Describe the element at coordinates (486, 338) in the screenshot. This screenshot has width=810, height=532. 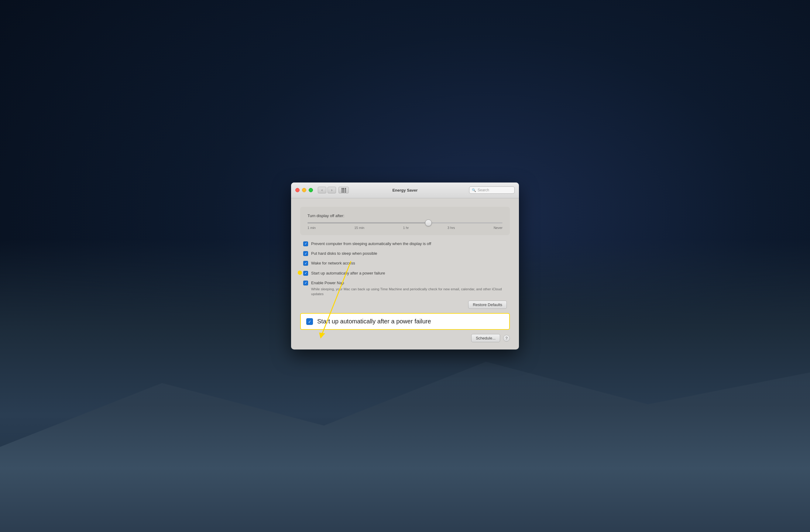
I see `schedule-button: Schedule...` at that location.